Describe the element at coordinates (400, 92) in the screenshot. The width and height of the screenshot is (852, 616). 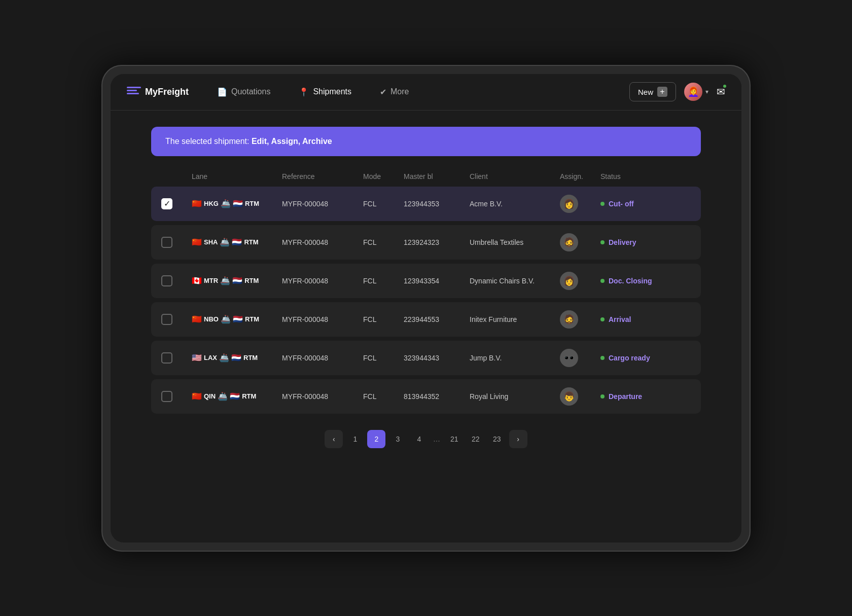
I see `nav-more-label: More` at that location.